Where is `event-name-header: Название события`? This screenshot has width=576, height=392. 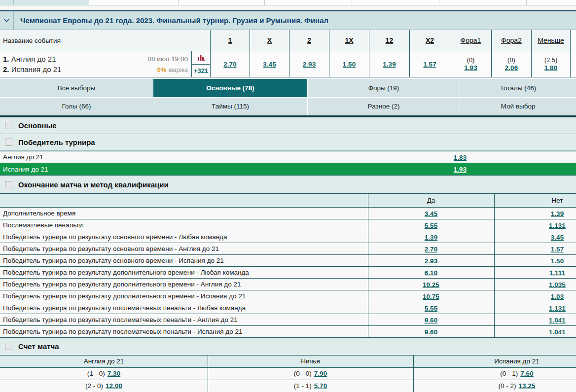
event-name-header: Название события is located at coordinates (106, 40).